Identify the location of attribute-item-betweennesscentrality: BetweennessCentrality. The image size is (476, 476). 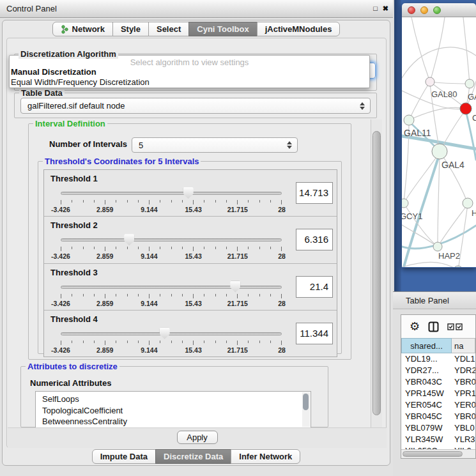
(173, 422).